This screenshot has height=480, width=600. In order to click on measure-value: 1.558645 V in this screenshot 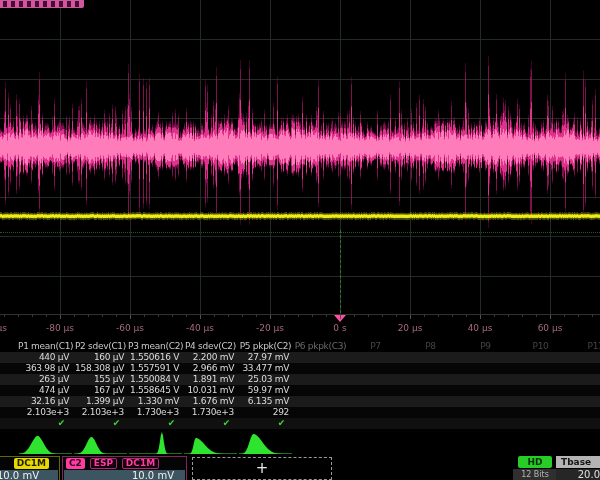, I will do `click(154, 390)`.